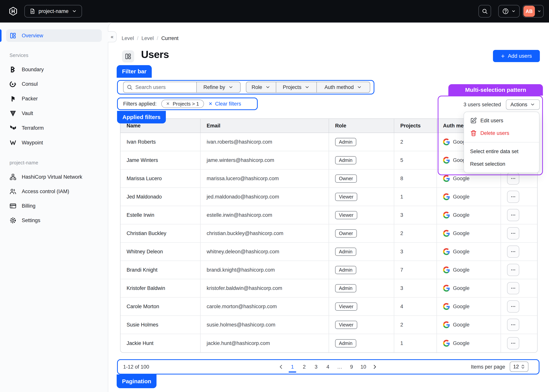 The image size is (549, 392). Describe the element at coordinates (160, 197) in the screenshot. I see `cell-name: Jed Maldonado` at that location.